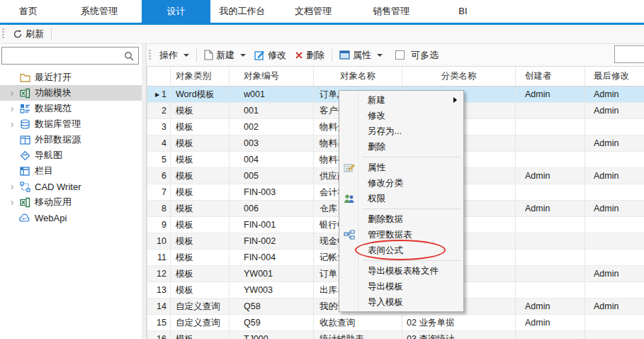  Describe the element at coordinates (401, 219) in the screenshot. I see `menu-item: 删除数据` at that location.